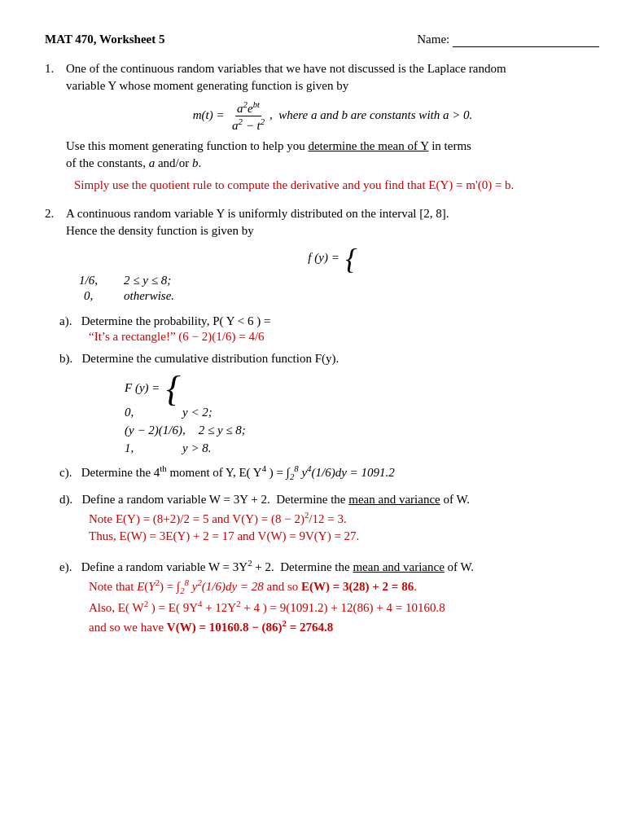 The height and width of the screenshot is (834, 644). I want to click on q2d-underline: mean and variance, so click(394, 499).